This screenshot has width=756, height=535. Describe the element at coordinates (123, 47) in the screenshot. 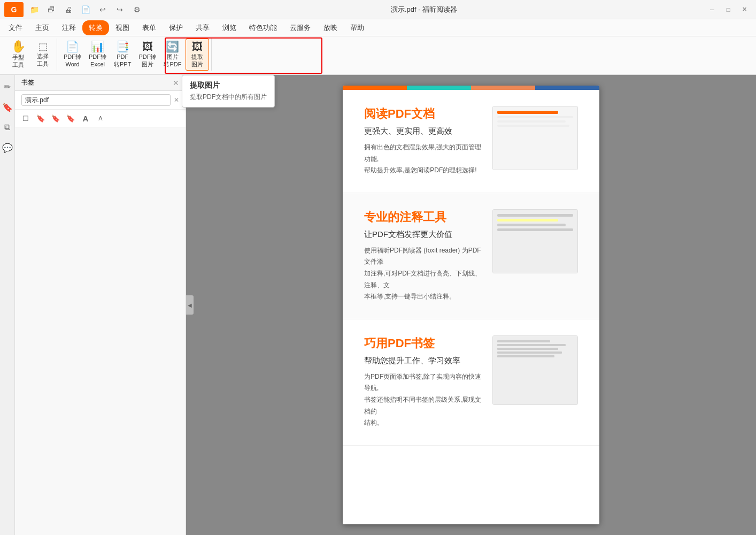

I see `pdf-ppt-icon: 📑` at that location.